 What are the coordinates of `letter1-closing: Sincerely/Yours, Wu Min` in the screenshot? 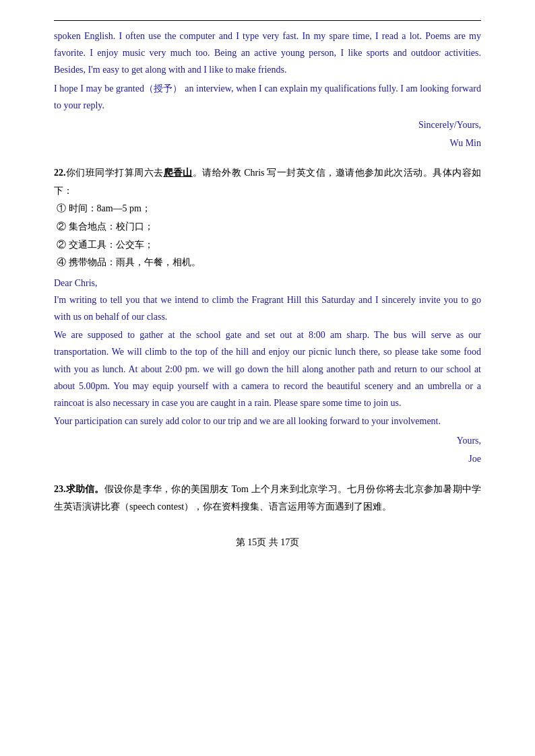 It's located at (268, 135).